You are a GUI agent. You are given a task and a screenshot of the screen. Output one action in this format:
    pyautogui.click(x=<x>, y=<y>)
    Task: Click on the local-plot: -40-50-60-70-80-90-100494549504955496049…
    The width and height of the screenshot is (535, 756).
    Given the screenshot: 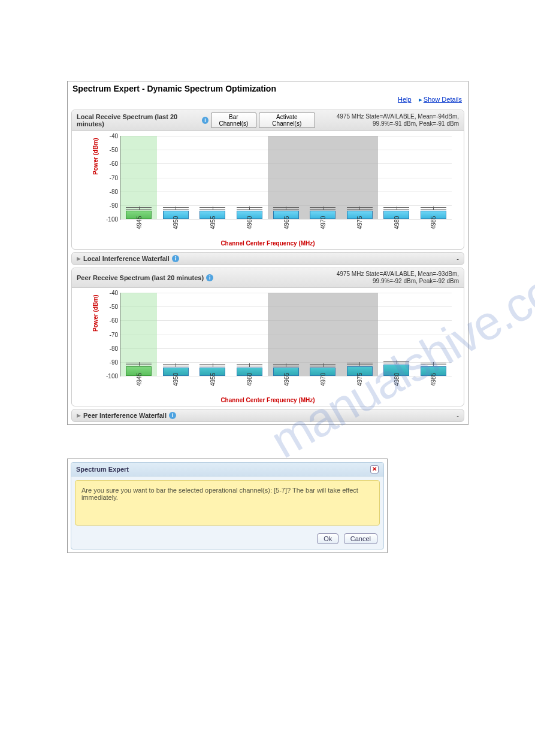 What is the action you would take?
    pyautogui.click(x=286, y=178)
    